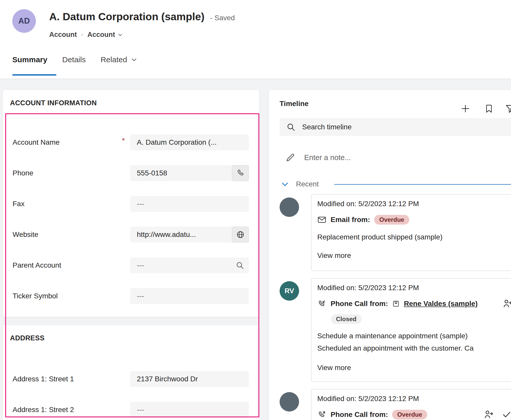 The image size is (511, 420). Describe the element at coordinates (506, 414) in the screenshot. I see `mark-complete-button` at that location.